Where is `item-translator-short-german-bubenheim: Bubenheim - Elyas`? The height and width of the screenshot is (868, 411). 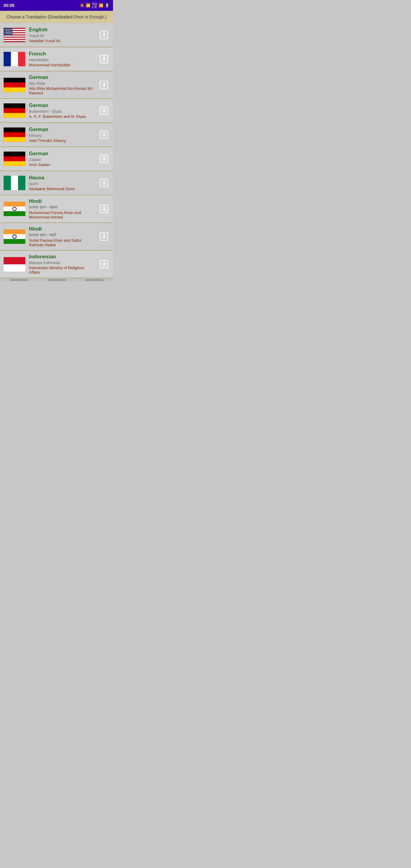
item-translator-short-german-bubenheim: Bubenheim - Elyas is located at coordinates (62, 111).